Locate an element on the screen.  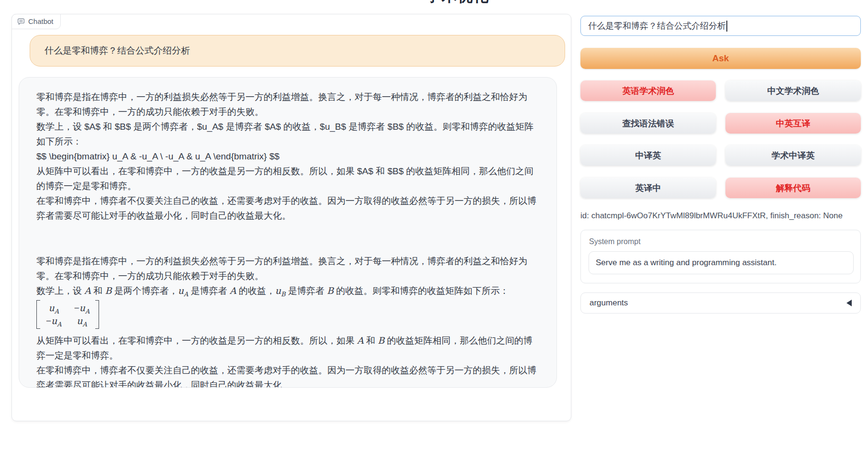
question-input-value: 什么是零和博弈？结合公式介绍分析 is located at coordinates (657, 26).